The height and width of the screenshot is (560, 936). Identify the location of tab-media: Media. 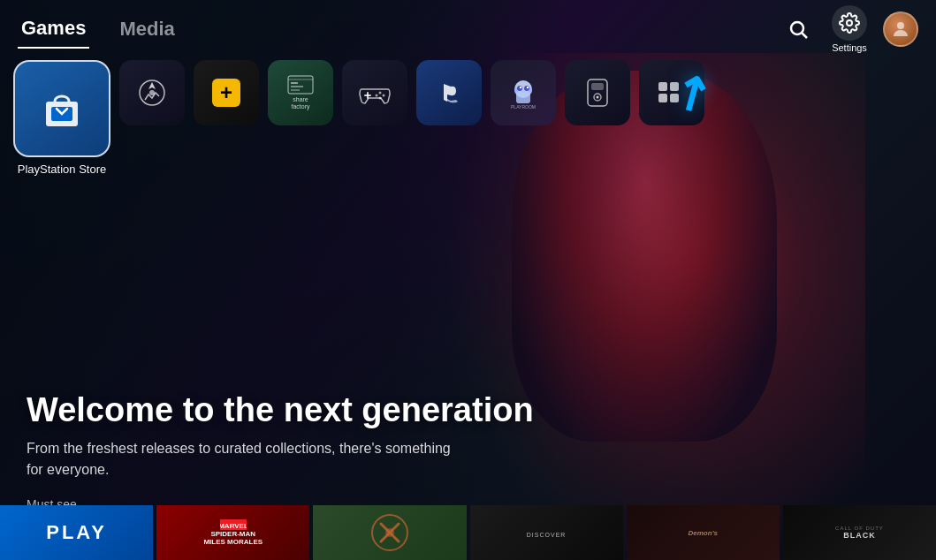
(147, 29).